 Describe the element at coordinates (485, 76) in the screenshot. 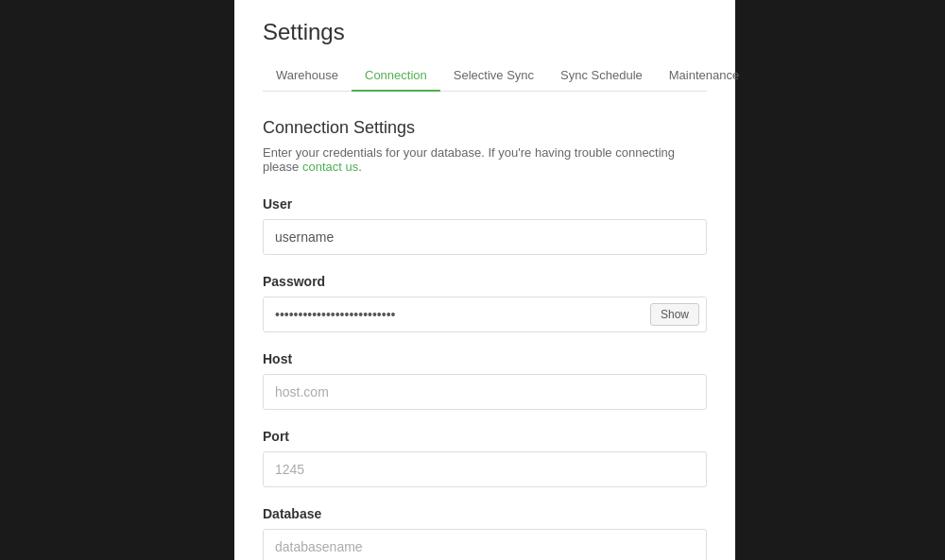

I see `tab-navigation: Warehouse Connection Selective Sync Sync…` at that location.